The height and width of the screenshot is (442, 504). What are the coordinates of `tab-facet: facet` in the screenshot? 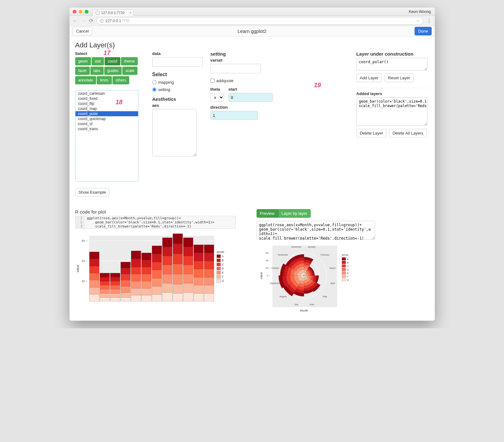 It's located at (82, 71).